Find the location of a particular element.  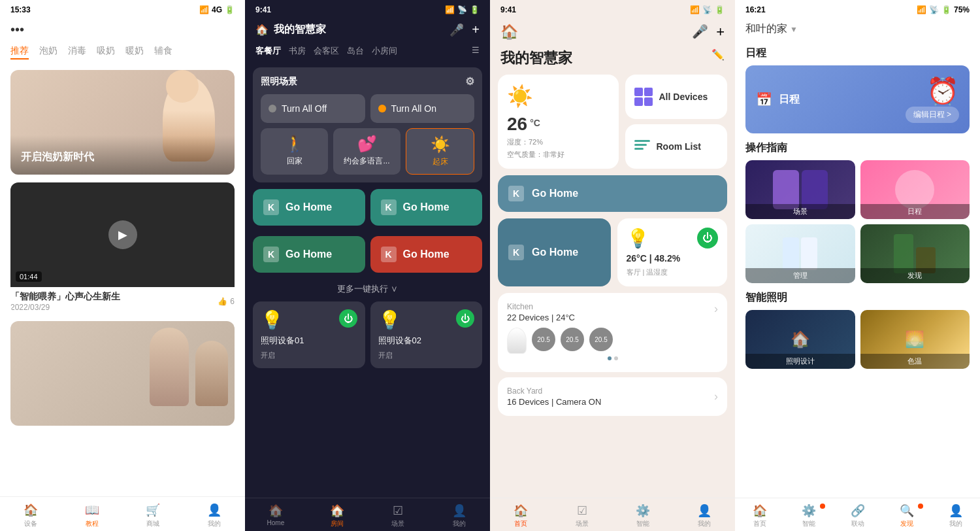

room-tab-study: 书房 is located at coordinates (297, 51).